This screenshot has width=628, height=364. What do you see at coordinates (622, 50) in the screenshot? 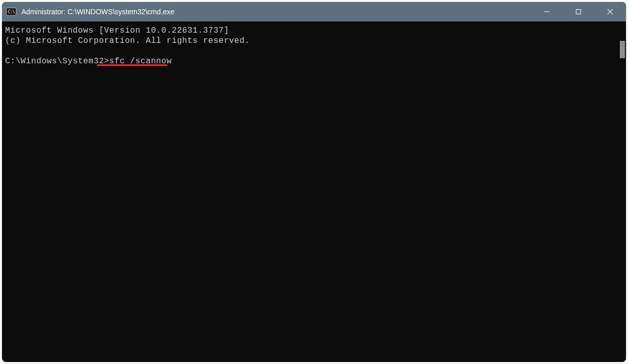
I see `scrollbar-thumb` at bounding box center [622, 50].